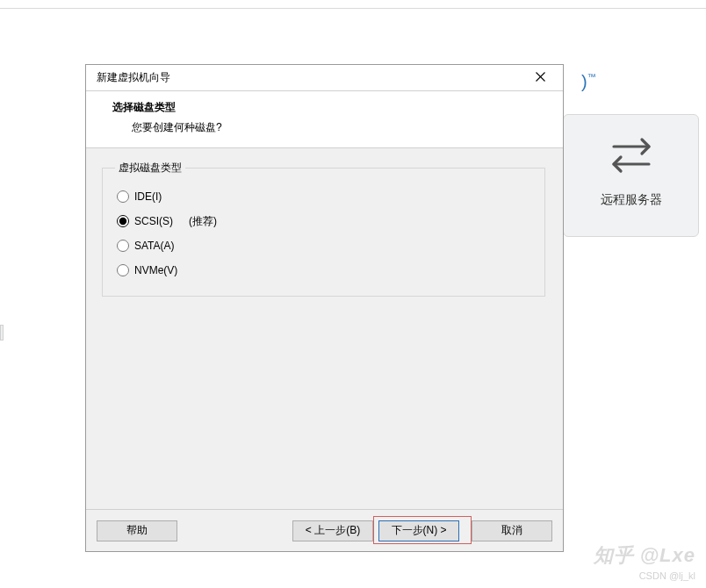 The height and width of the screenshot is (588, 706). What do you see at coordinates (323, 228) in the screenshot?
I see `disk-type-group: 虚拟磁盘类型 IDE(I) SCSI(S) (推荐) SATA(A) NVMe(…` at bounding box center [323, 228].